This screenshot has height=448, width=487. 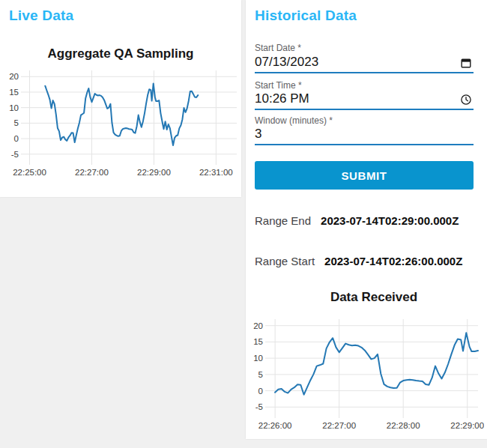 I want to click on range-start-label: Range Start, so click(x=285, y=261).